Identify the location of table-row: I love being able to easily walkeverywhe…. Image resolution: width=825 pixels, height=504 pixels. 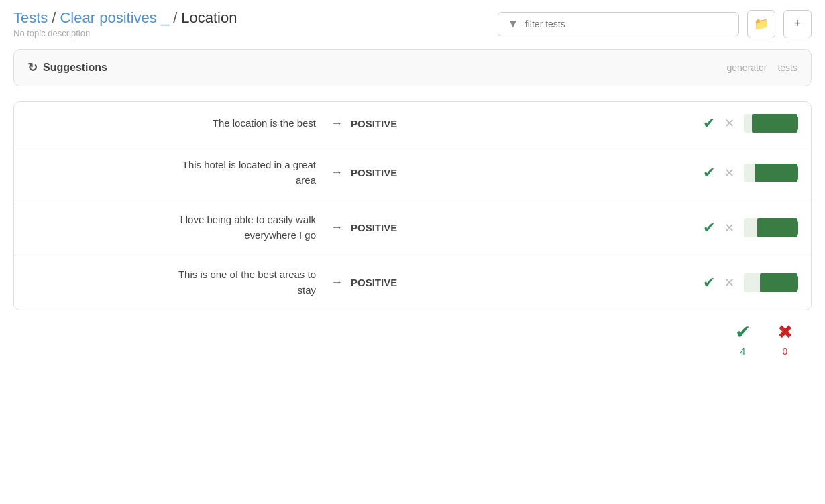
(412, 228).